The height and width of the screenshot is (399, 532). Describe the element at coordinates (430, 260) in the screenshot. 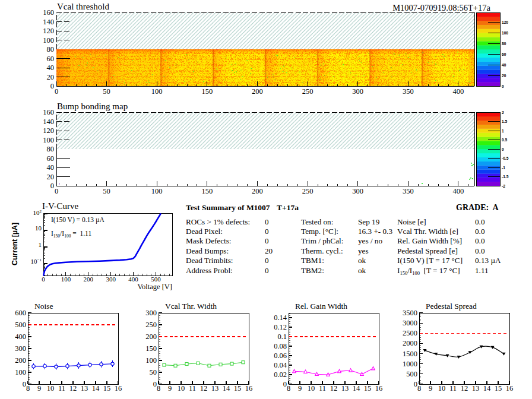

I see `svg-text: I(150 V) [T = 17 °C]` at that location.